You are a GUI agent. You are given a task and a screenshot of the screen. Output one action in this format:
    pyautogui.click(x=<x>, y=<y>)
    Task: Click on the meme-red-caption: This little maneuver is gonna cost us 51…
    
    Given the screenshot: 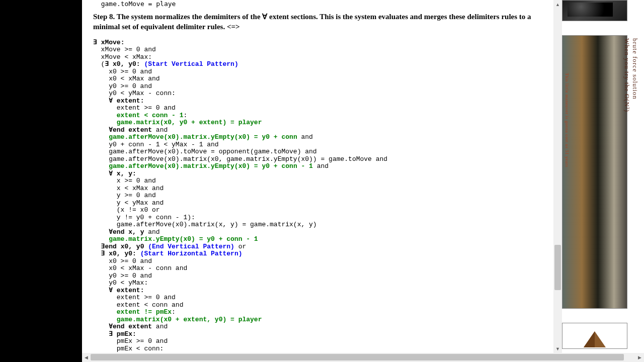 What is the action you would take?
    pyautogui.click(x=567, y=120)
    